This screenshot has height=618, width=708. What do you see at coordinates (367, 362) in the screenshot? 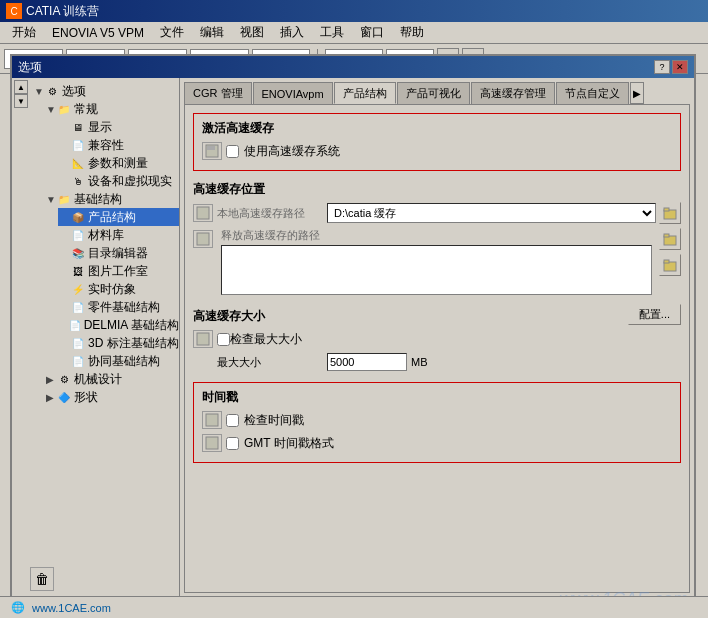
I see `max-size-input` at bounding box center [367, 362].